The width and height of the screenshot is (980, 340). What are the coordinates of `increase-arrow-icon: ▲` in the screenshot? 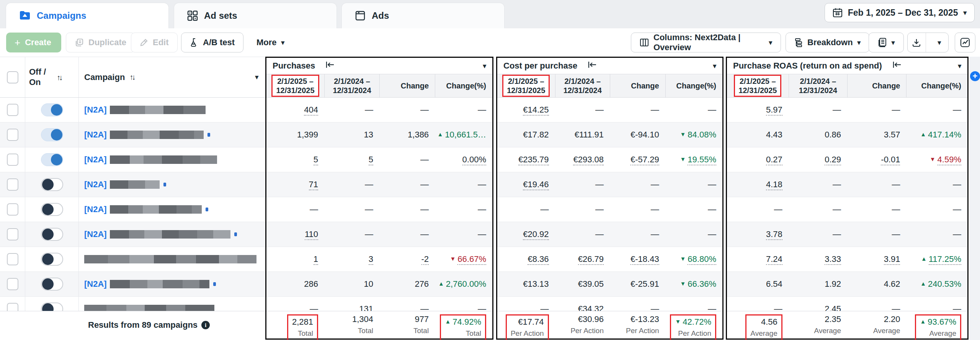 It's located at (924, 259).